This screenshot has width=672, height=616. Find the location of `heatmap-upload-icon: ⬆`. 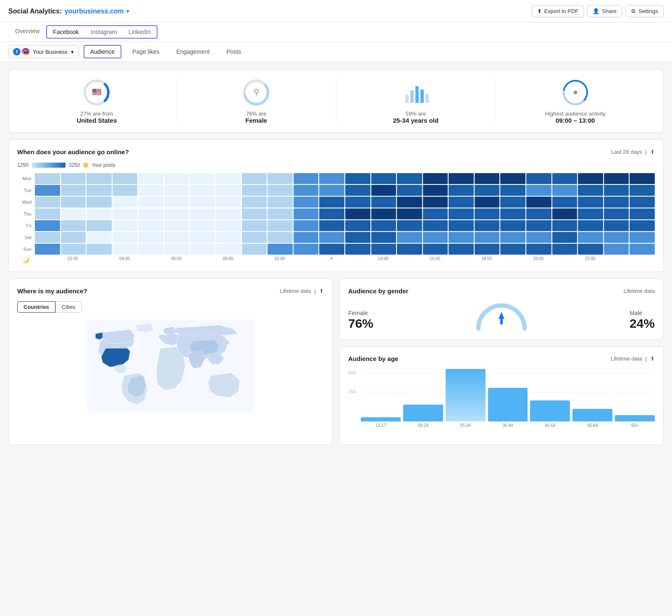

heatmap-upload-icon: ⬆ is located at coordinates (653, 152).